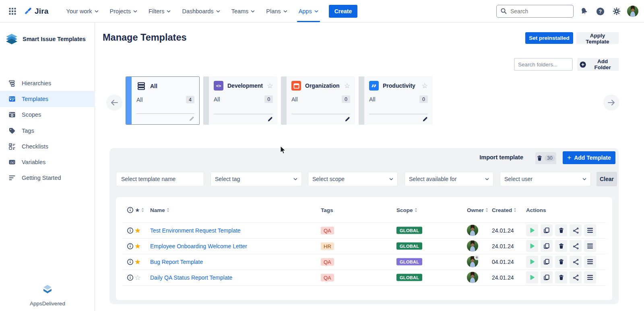 The image size is (644, 311). Describe the element at coordinates (12, 163) in the screenshot. I see `svg-text: (x)` at that location.